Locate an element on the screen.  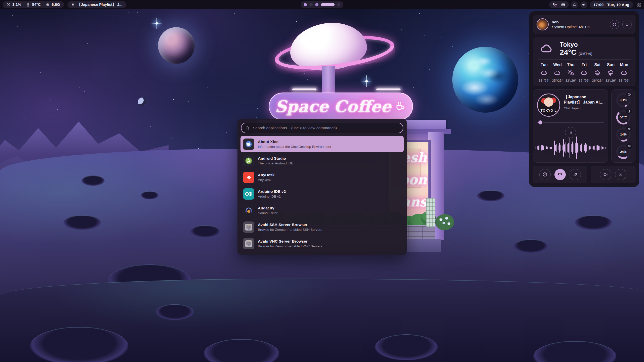
screenshot-icon is located at coordinates (621, 174).